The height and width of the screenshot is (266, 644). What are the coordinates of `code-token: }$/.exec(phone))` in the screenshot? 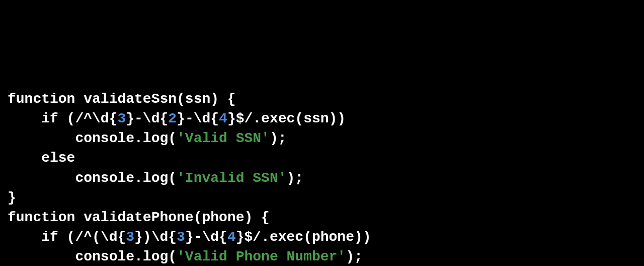 It's located at (304, 237).